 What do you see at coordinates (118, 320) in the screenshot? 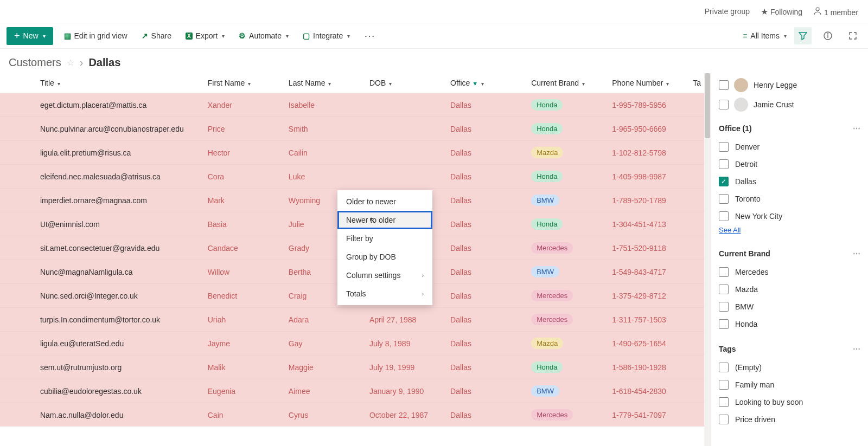
I see `cell-title: turpis.In.condimentum@tortor.co.uk` at bounding box center [118, 320].